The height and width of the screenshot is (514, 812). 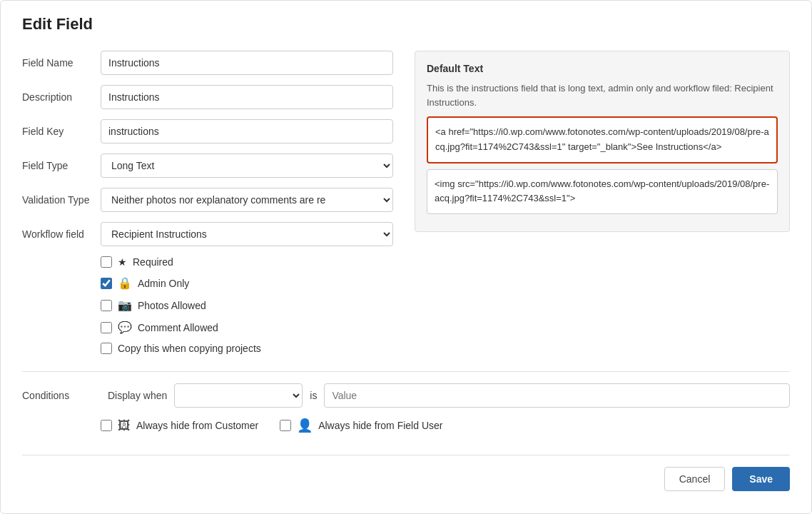 What do you see at coordinates (106, 283) in the screenshot?
I see `admin-only-checkbox` at bounding box center [106, 283].